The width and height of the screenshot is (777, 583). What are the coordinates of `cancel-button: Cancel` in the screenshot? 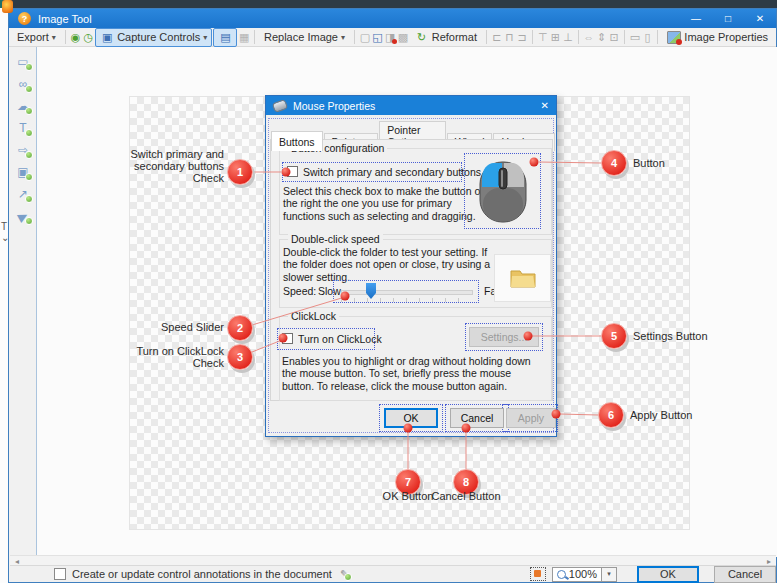 It's located at (745, 574).